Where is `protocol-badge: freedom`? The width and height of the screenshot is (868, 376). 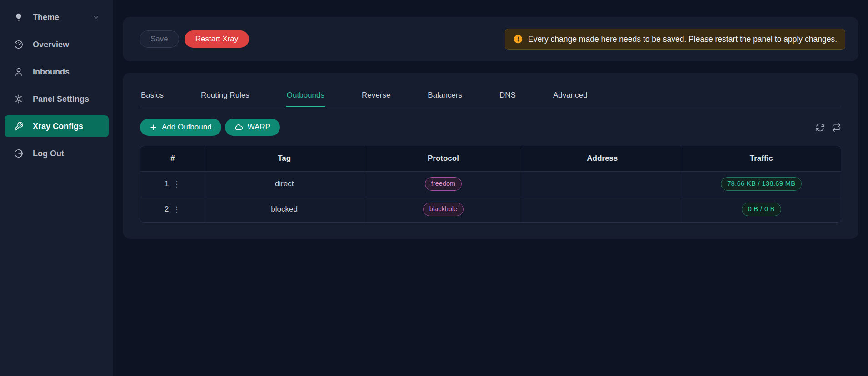
protocol-badge: freedom is located at coordinates (444, 184).